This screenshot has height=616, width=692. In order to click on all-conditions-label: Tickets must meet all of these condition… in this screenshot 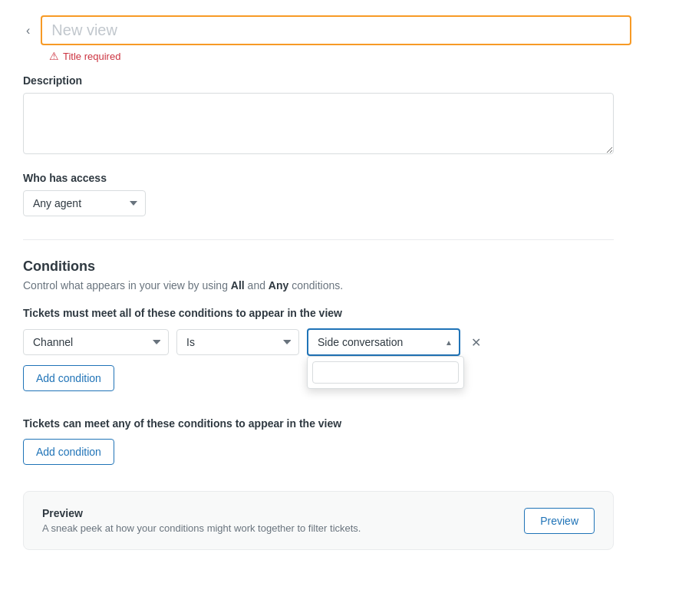, I will do `click(346, 313)`.